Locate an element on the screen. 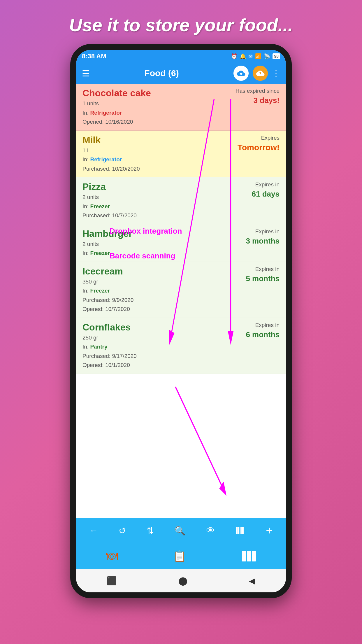 Image resolution: width=362 pixels, height=644 pixels. food-meta: Opened: 10/7/2020 is located at coordinates (161, 309).